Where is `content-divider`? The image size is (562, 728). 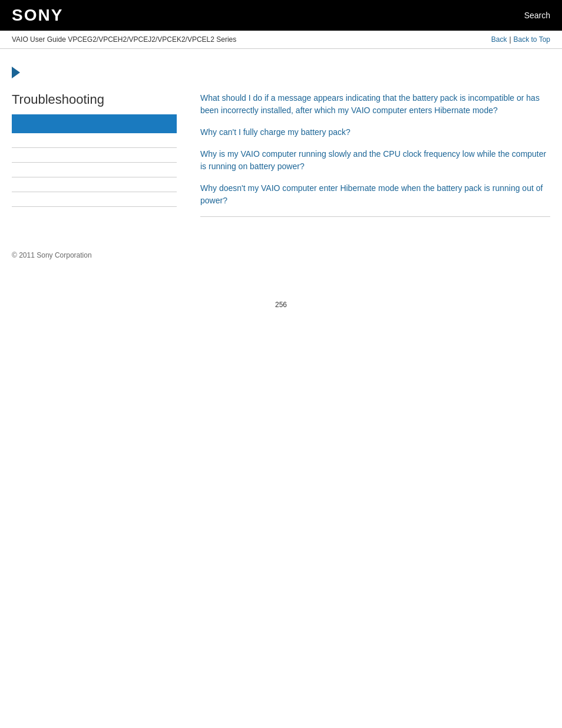 content-divider is located at coordinates (375, 217).